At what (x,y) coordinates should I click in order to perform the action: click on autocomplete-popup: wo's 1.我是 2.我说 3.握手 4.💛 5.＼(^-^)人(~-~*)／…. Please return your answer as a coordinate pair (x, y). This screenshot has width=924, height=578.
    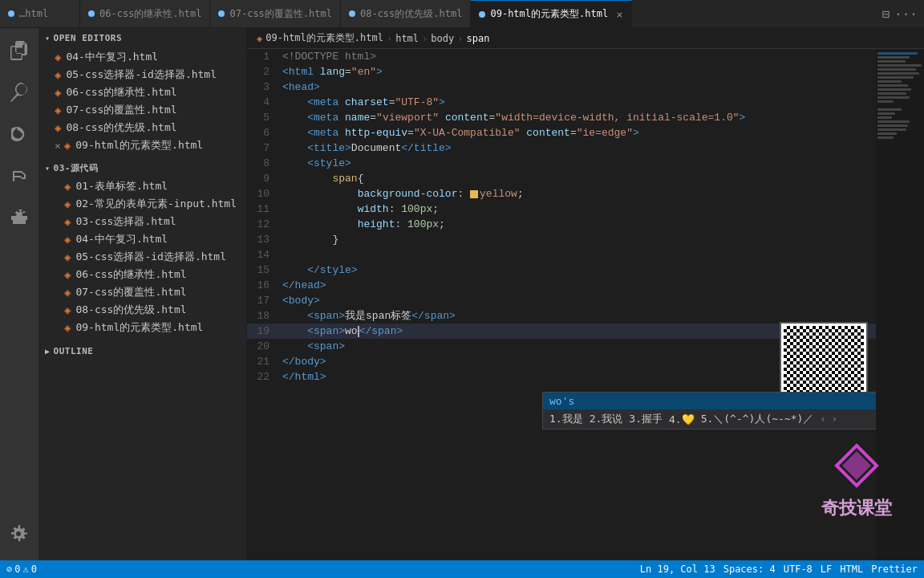
    Looking at the image, I should click on (709, 411).